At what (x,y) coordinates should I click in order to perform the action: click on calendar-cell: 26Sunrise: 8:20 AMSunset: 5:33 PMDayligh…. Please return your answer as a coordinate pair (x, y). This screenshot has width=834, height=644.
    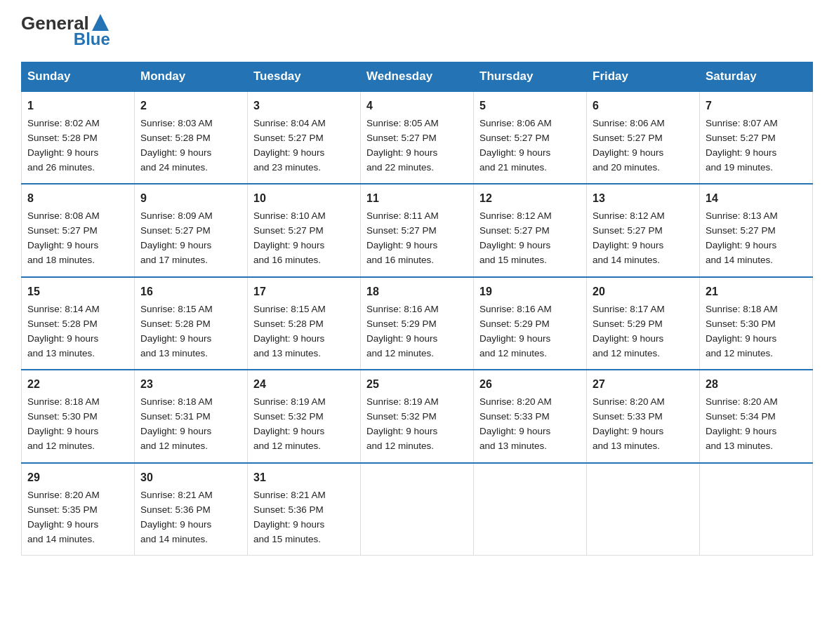
    Looking at the image, I should click on (531, 416).